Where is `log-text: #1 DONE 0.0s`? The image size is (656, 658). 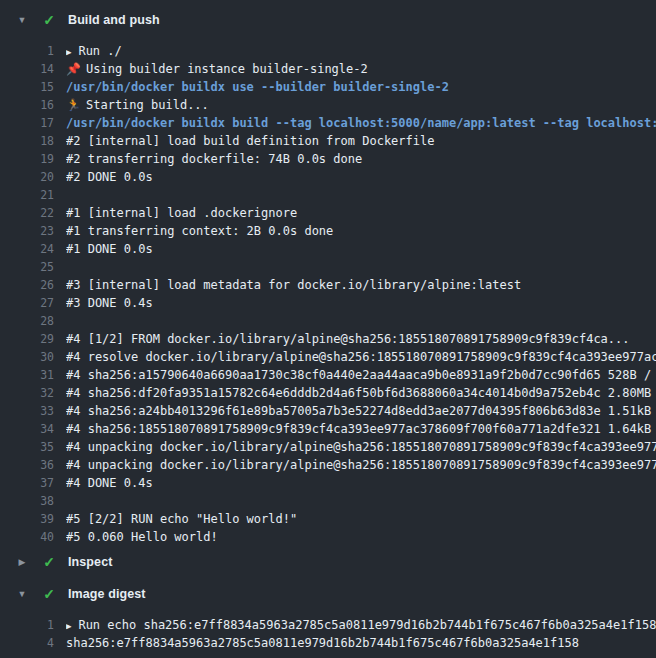
log-text: #1 DONE 0.0s is located at coordinates (361, 249).